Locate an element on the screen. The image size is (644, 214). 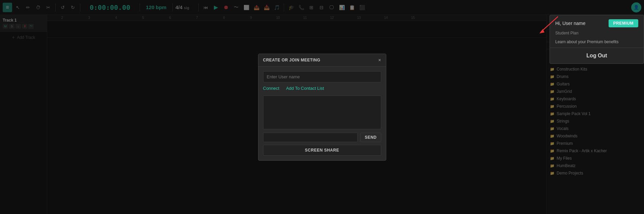
modal-close-button: × is located at coordinates (380, 60).